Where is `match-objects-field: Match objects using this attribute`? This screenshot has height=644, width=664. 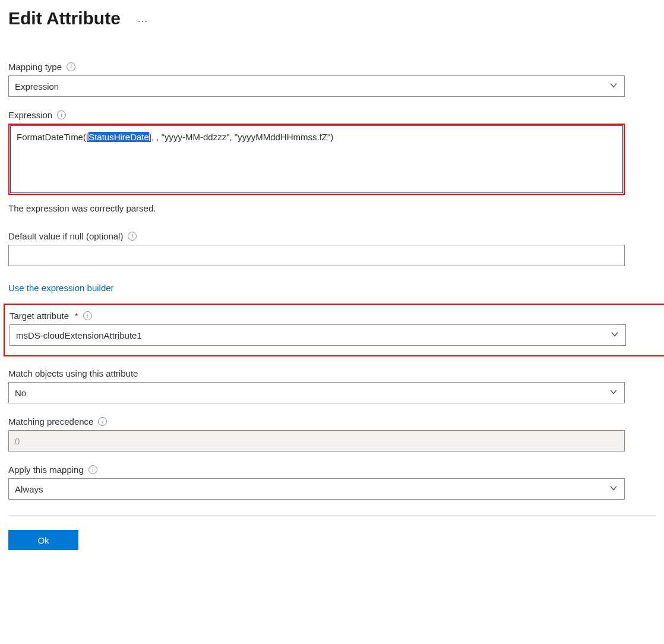
match-objects-field: Match objects using this attribute is located at coordinates (332, 386).